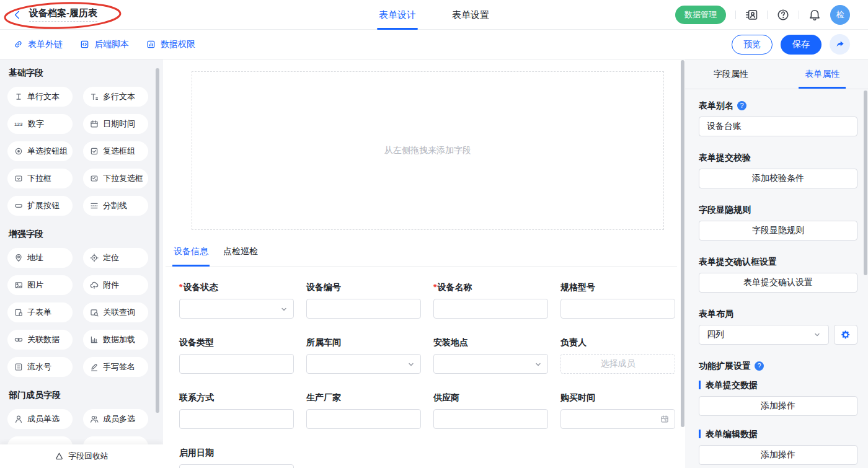  I want to click on field-item-serial-number: 流水号, so click(40, 367).